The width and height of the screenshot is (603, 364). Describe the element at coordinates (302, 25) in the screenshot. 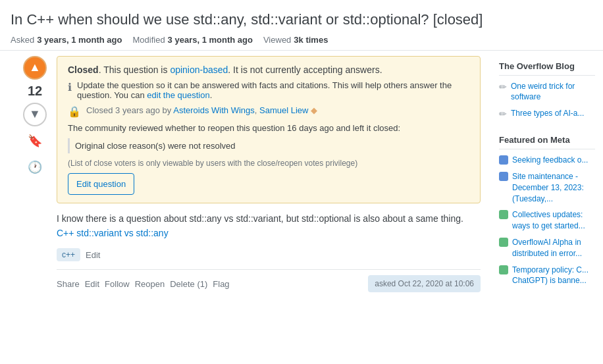

I see `page-header: In C++ when should we use std::any, std:…` at that location.